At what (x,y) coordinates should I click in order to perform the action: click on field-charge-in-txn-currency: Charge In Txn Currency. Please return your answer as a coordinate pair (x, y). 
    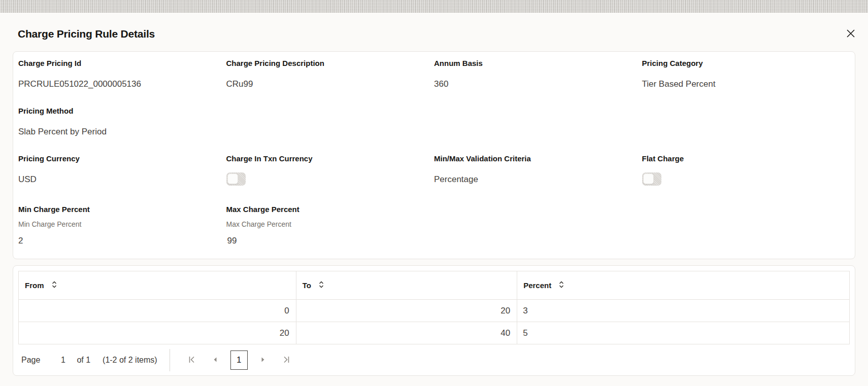
    Looking at the image, I should click on (330, 171).